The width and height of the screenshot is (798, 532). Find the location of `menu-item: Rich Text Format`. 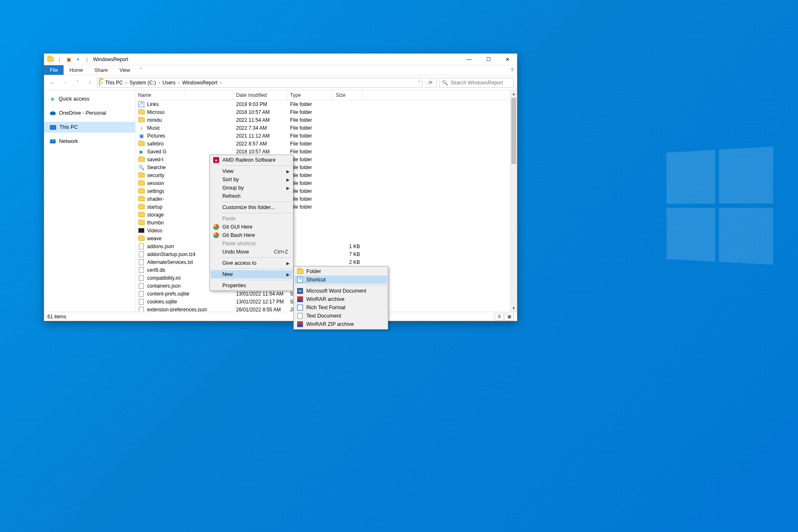

menu-item: Rich Text Format is located at coordinates (341, 308).